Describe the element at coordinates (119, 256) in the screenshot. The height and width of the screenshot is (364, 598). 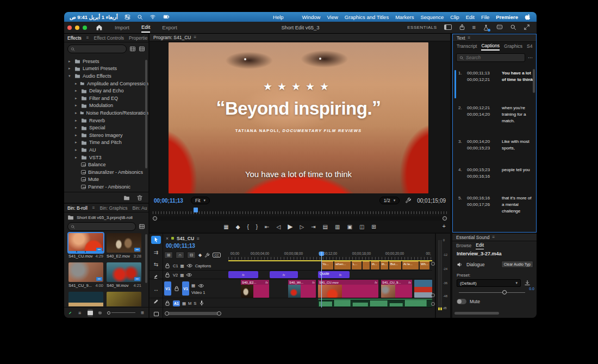
I see `clip-name: S40_E2.mov` at that location.